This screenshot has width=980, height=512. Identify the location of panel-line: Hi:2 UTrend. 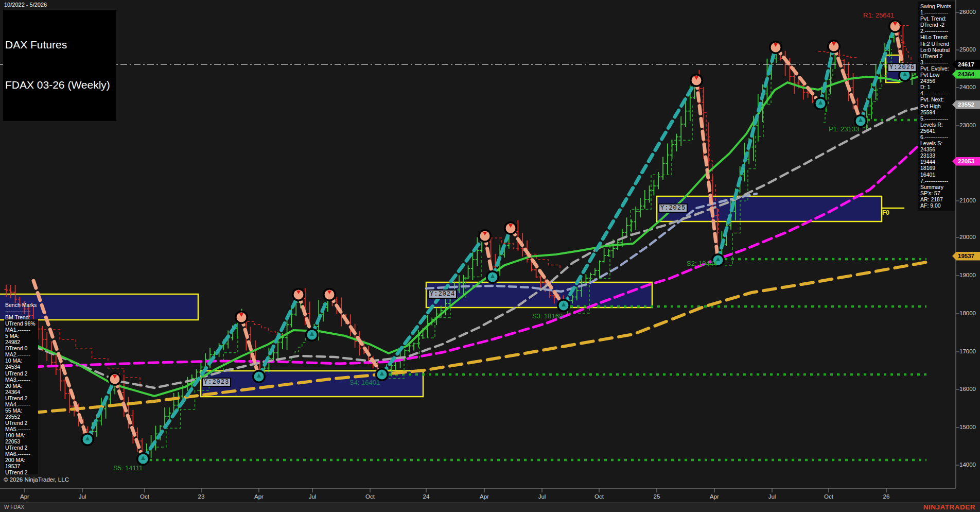
(938, 44).